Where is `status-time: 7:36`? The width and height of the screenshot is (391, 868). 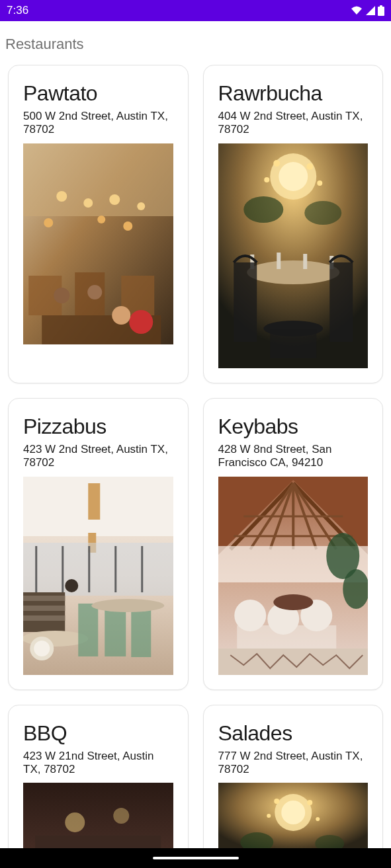
status-time: 7:36 is located at coordinates (17, 11).